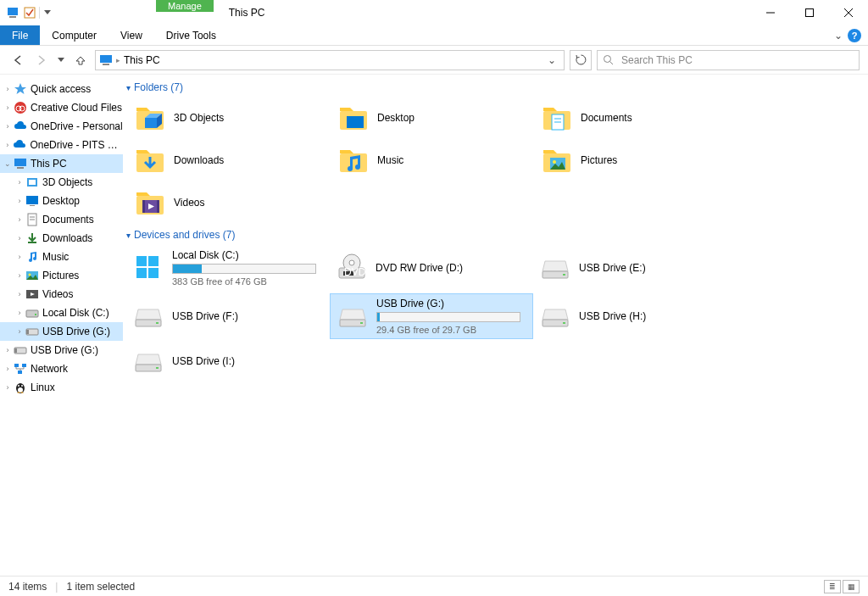 Image resolution: width=868 pixels, height=596 pixels. I want to click on tree-item: ›Desktop, so click(61, 201).